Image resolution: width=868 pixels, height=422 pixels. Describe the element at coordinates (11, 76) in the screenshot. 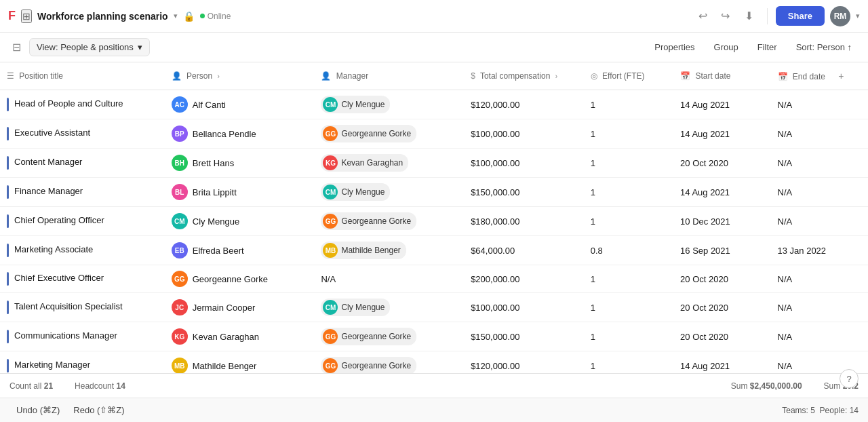

I see `position-col-icon: ☰` at that location.